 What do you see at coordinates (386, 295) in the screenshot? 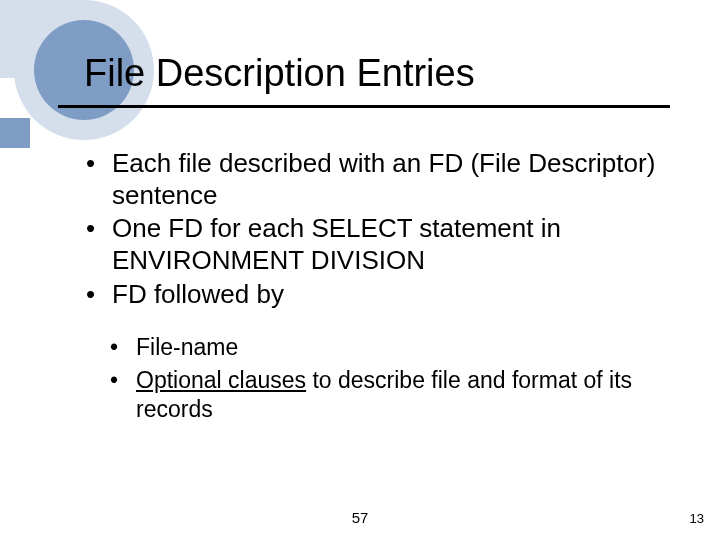
I see `bullet-item: FD followed by` at bounding box center [386, 295].